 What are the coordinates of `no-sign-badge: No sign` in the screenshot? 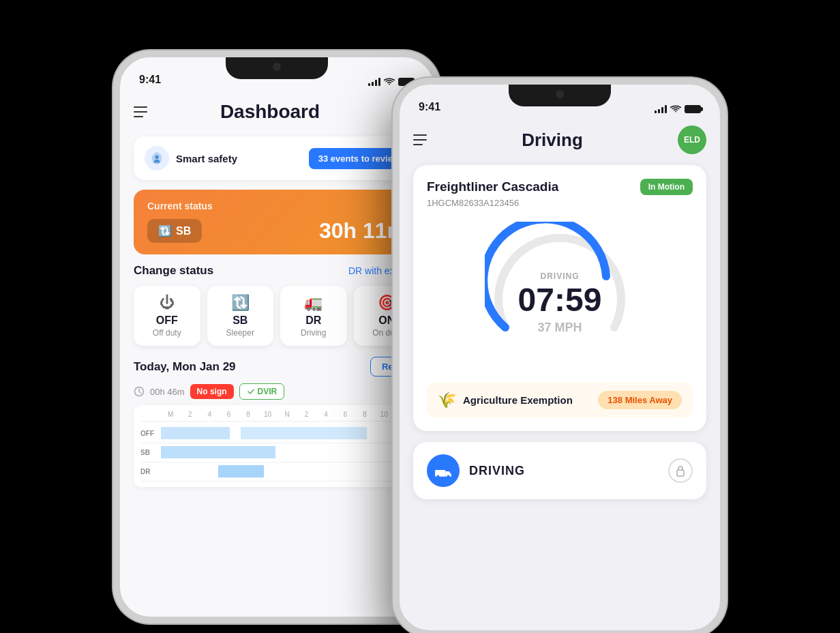 It's located at (212, 392).